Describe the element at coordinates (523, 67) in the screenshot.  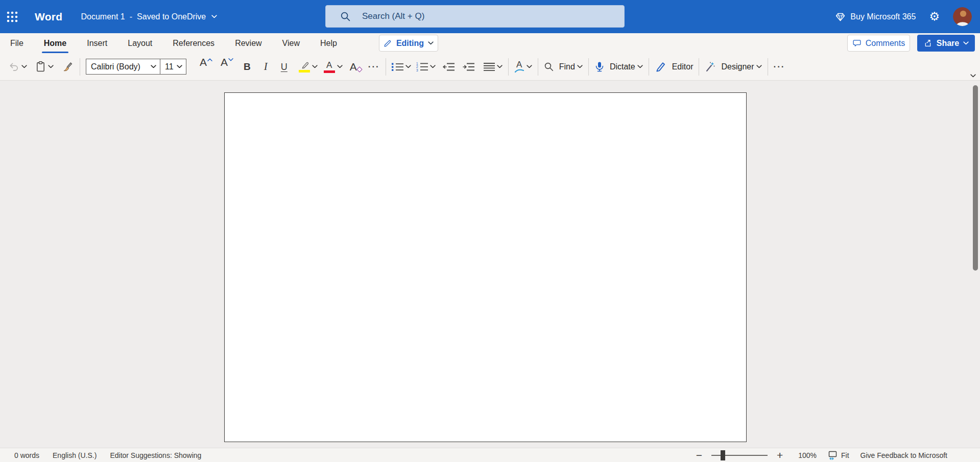
I see `styles-button: A` at that location.